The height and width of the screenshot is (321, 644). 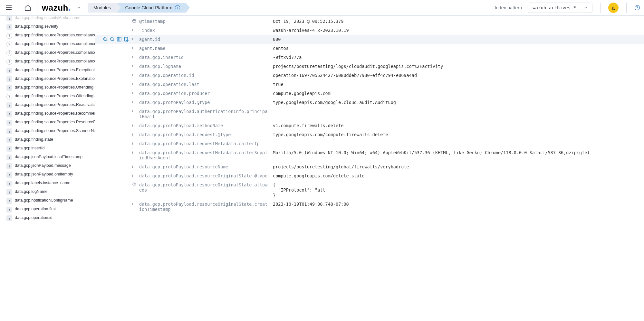 I want to click on exists-filter-icon, so click(x=126, y=39).